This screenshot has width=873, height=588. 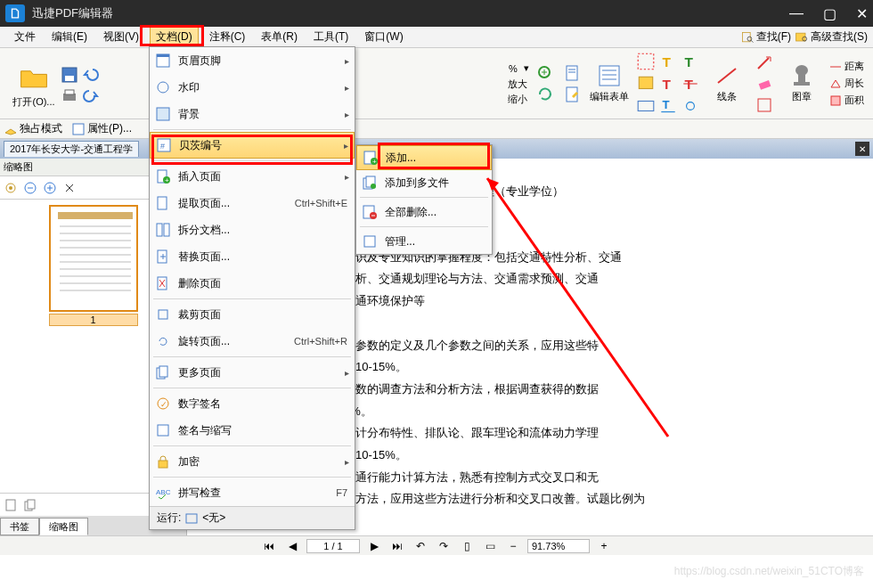 What do you see at coordinates (25, 37) in the screenshot?
I see `menu-file: 文件` at bounding box center [25, 37].